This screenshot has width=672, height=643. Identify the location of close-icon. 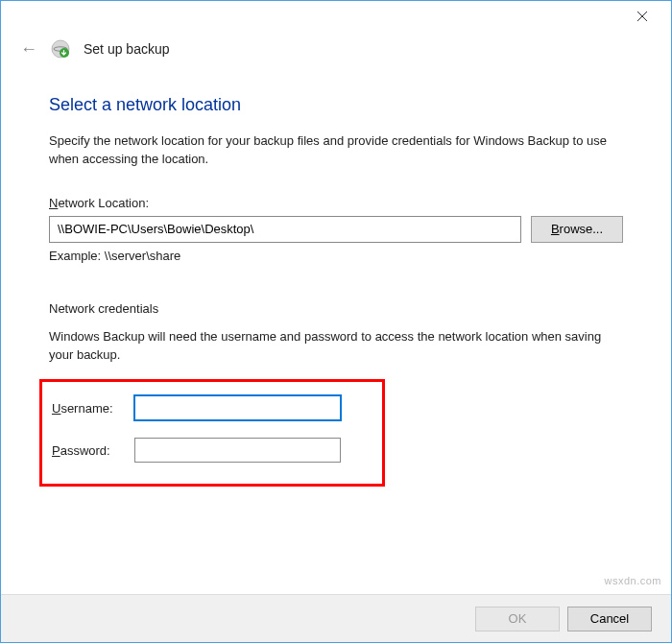
(642, 16).